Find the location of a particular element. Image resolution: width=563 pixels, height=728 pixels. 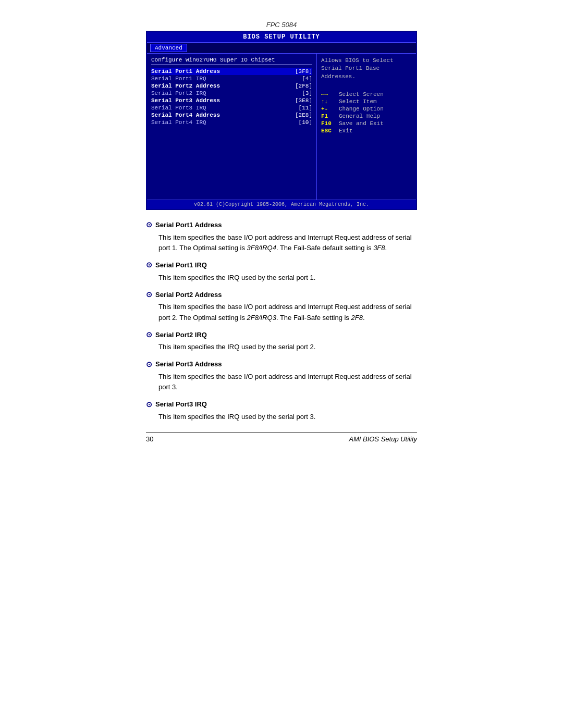

bios-right-panel: Allows BIOS to Select Serial Port1 Base … is located at coordinates (366, 127).